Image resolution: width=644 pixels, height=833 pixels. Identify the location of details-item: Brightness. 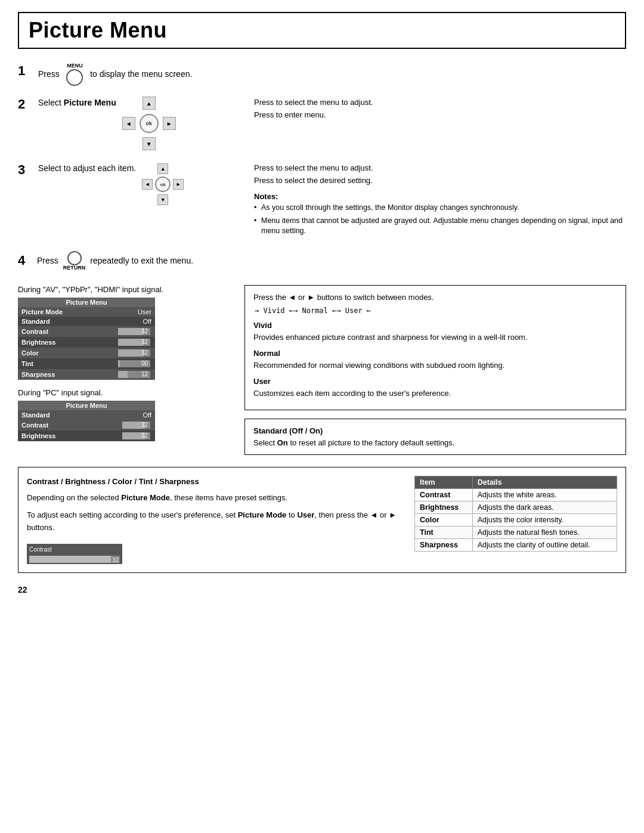
(444, 508).